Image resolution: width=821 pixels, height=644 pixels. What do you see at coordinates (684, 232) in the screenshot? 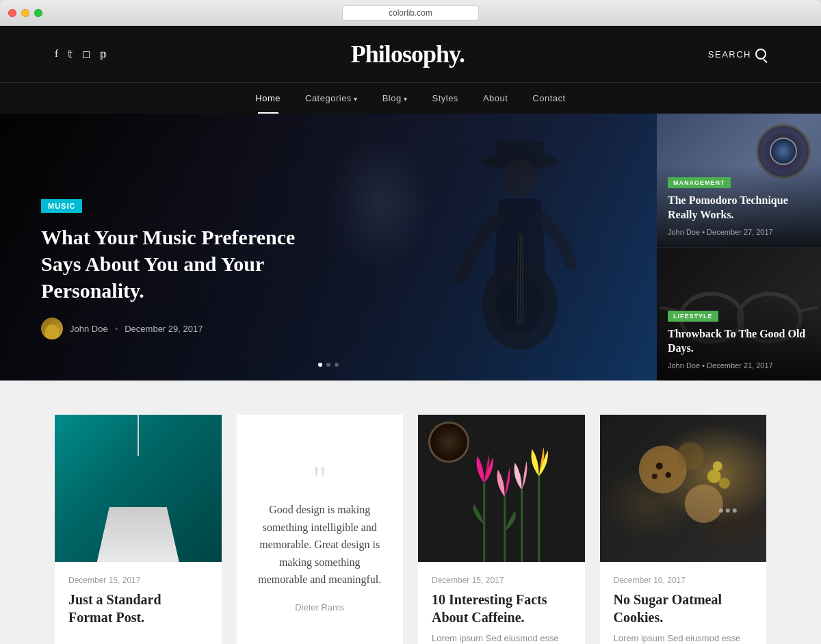
I see `card-1-author: John Doe` at bounding box center [684, 232].